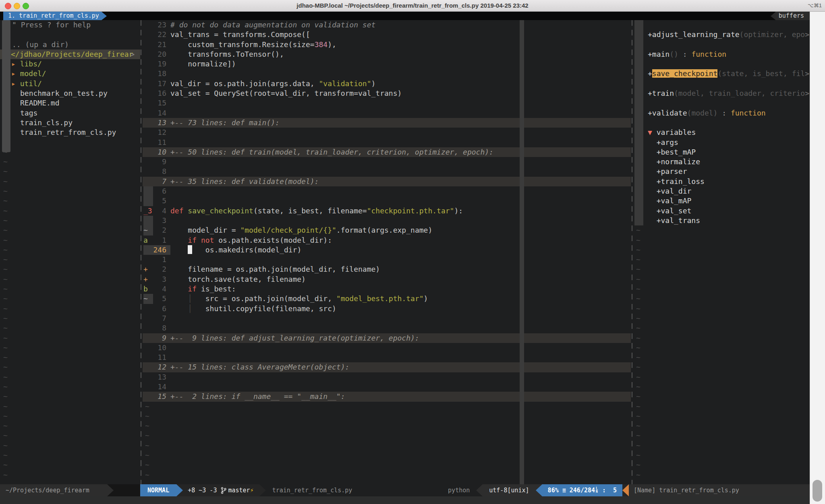 The height and width of the screenshot is (504, 825). Describe the element at coordinates (722, 152) in the screenshot. I see `tag-variable-entry: +best_mAP` at that location.